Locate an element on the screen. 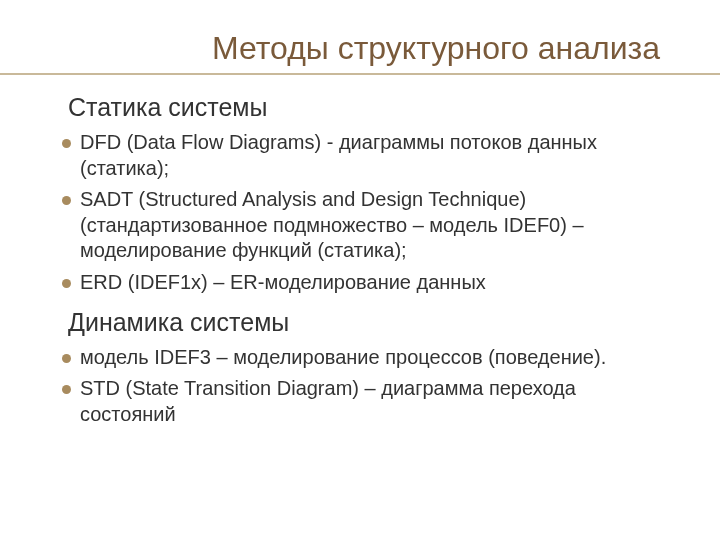 The width and height of the screenshot is (720, 540). slide-title: Методы структурного анализа is located at coordinates (360, 48).